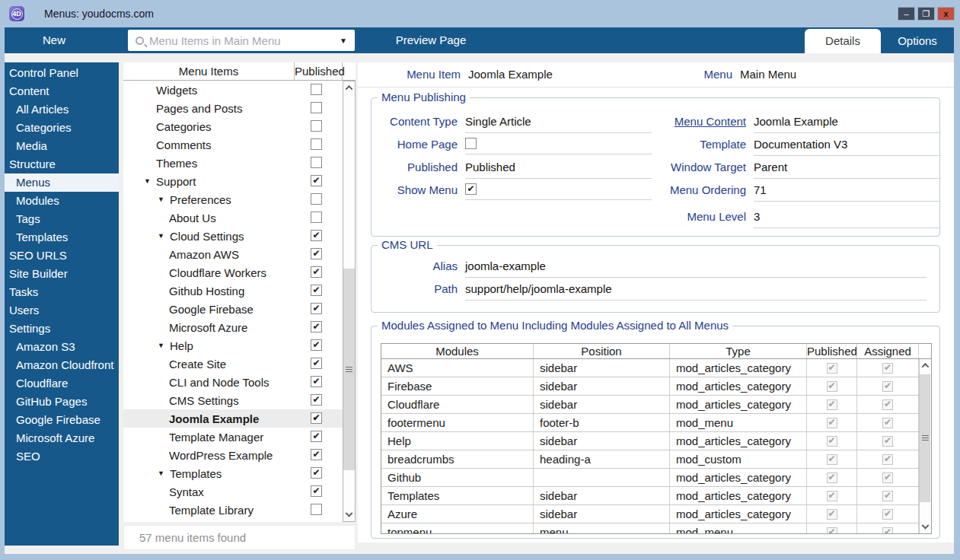 This screenshot has height=560, width=960. I want to click on sidebar-item-amazon-s3: Amazon S3, so click(62, 347).